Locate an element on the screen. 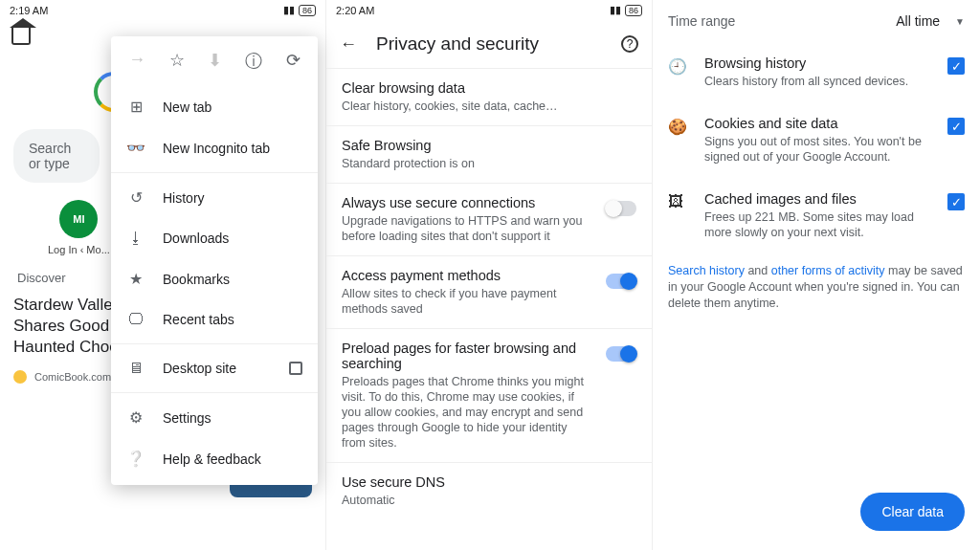 Image resolution: width=980 pixels, height=550 pixels. dropdown-value: All time is located at coordinates (918, 21).